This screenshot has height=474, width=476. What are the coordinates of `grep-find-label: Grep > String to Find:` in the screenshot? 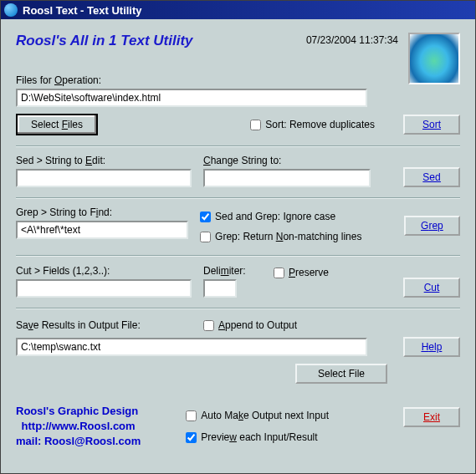 It's located at (102, 212).